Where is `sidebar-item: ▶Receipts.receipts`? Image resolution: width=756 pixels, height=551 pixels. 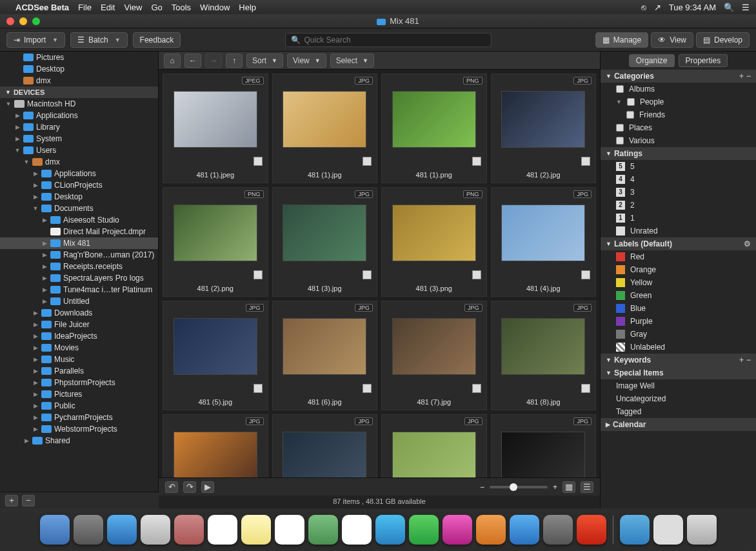 sidebar-item: ▶Receipts.receipts is located at coordinates (79, 266).